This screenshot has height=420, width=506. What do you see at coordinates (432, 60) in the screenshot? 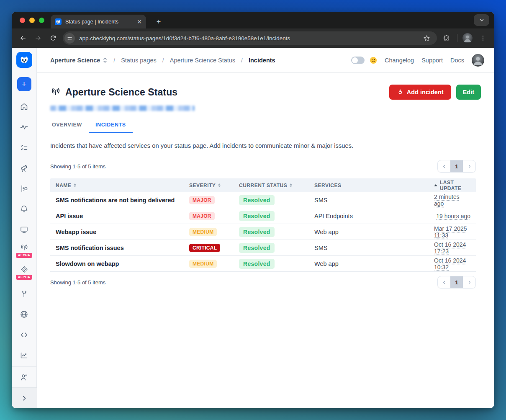
I see `support-link: Support` at bounding box center [432, 60].